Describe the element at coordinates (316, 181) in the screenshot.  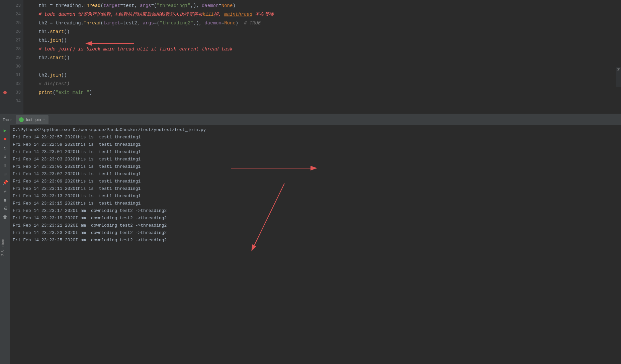
I see `output-line-6: Fri Feb 14 23:23:09 2020this is test1 th…` at that location.